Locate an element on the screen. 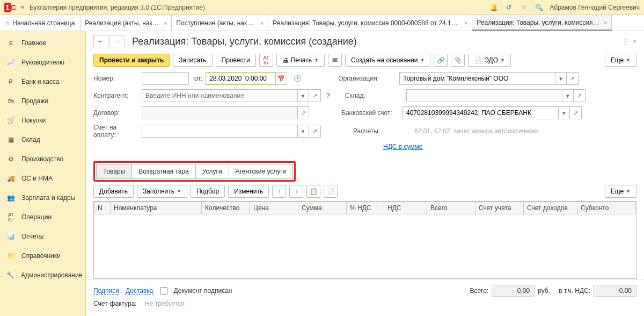 The image size is (644, 316). attach-button: 📎 is located at coordinates (458, 60).